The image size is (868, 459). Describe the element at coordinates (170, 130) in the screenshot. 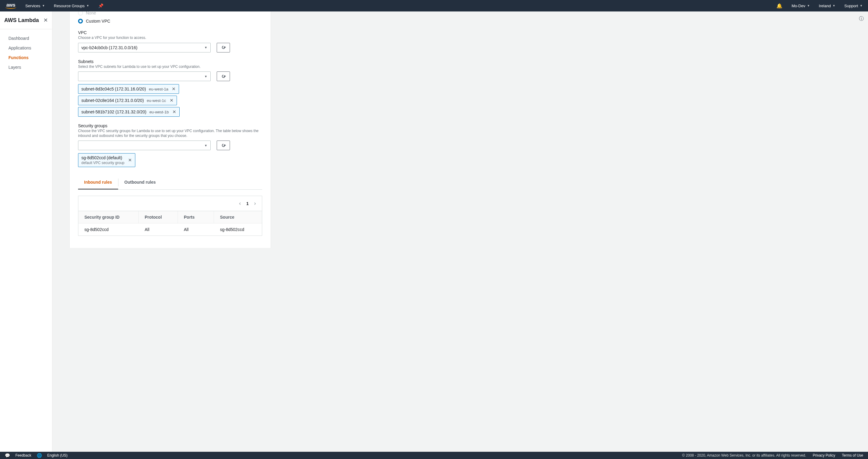

I see `vpc-config-panel: None Custom VPC VPC Choose a VPC for you…` at that location.